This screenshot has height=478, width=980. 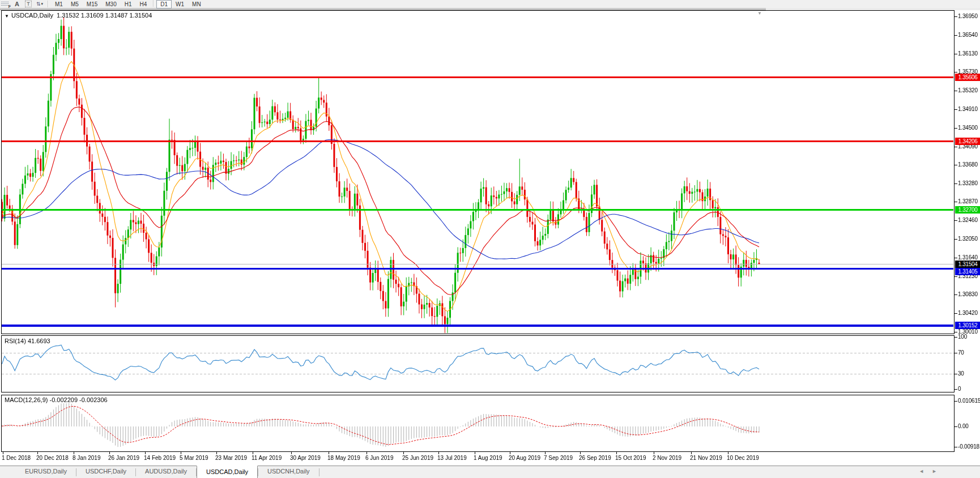 I want to click on macd-axis-tick: -0.009181, so click(x=969, y=446).